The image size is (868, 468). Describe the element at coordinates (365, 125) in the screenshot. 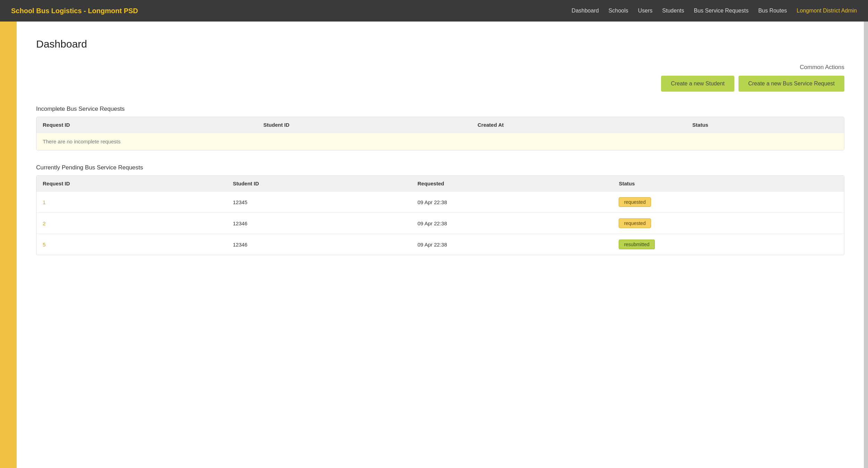

I see `incomplete-col-student-id: Student ID` at that location.